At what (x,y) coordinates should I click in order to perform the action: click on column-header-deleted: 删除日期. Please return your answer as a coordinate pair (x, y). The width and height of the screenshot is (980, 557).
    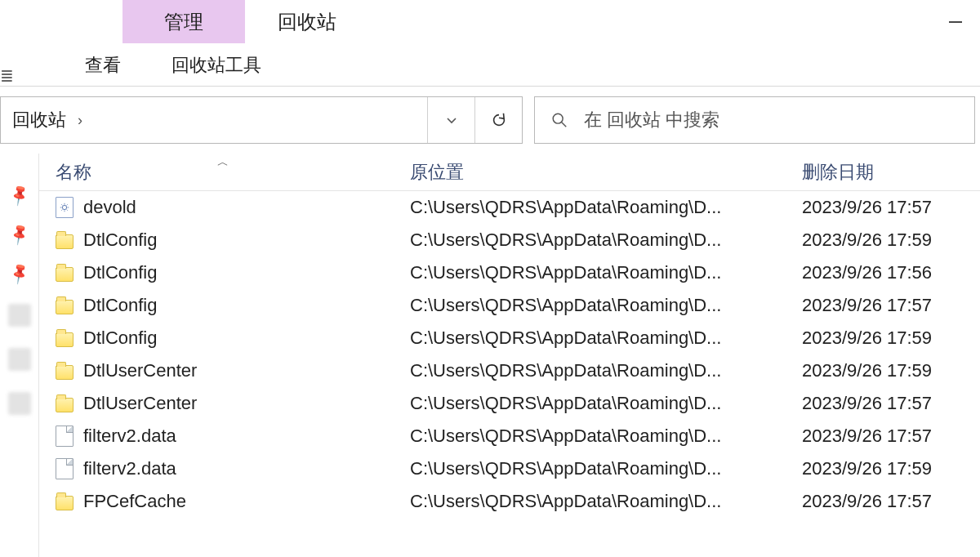
    Looking at the image, I should click on (889, 172).